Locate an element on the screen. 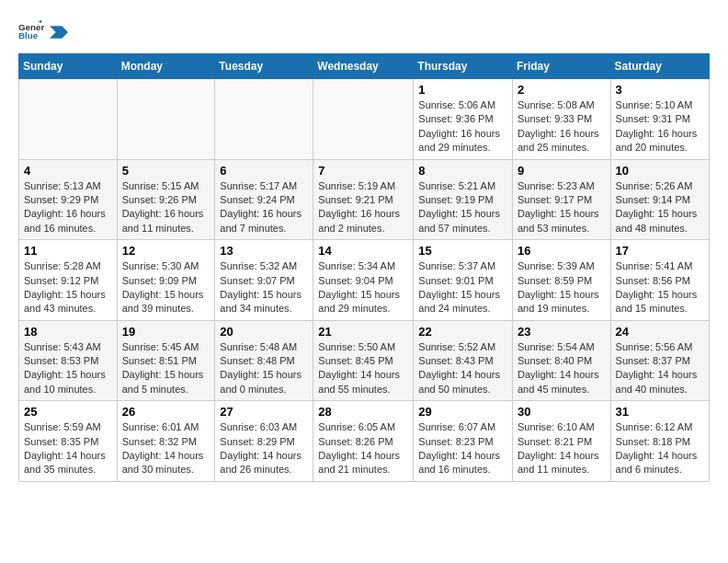  cell-content: Sunrise: 5:52 AM Sunset: 8:43 PM Dayligh… is located at coordinates (463, 369).